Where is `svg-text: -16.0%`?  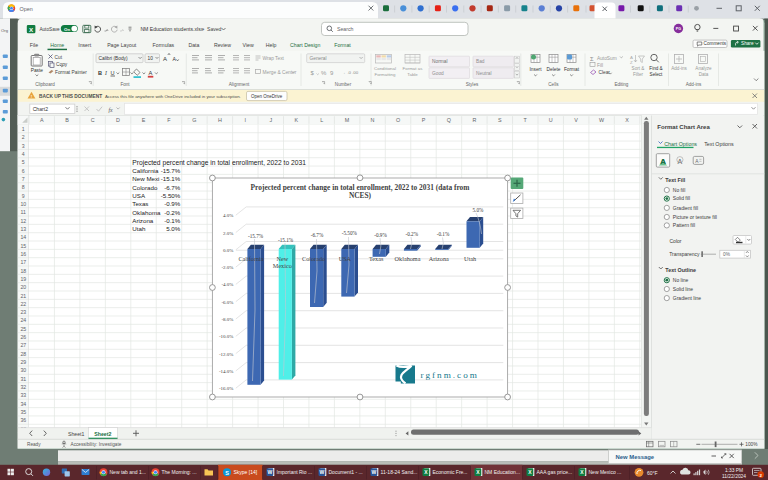 svg-text: -16.0% is located at coordinates (226, 388).